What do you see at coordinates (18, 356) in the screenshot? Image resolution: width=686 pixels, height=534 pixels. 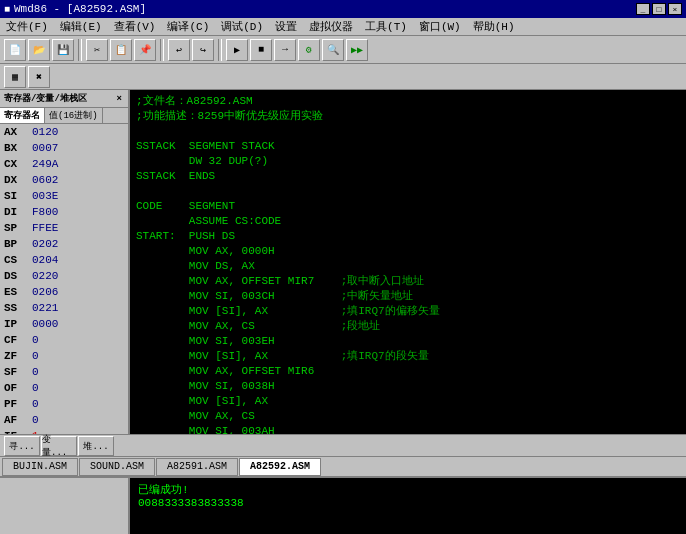 I see `register-name: ZF` at bounding box center [18, 356].